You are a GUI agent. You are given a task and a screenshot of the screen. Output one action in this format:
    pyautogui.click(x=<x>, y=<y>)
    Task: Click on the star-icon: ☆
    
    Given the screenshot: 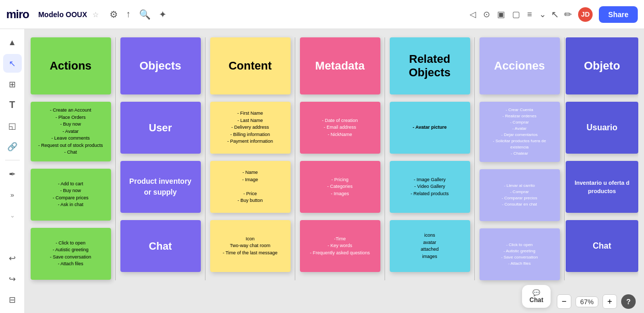 What is the action you would take?
    pyautogui.click(x=95, y=15)
    